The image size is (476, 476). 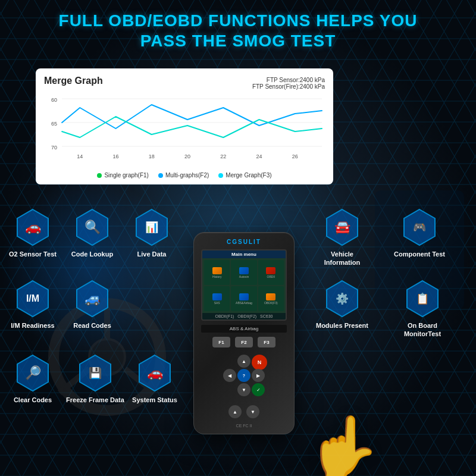 I want to click on graph-sensor-info: FTP Sensor:2400 kPa FTP Sensor(Fire):240…, so click(x=289, y=83).